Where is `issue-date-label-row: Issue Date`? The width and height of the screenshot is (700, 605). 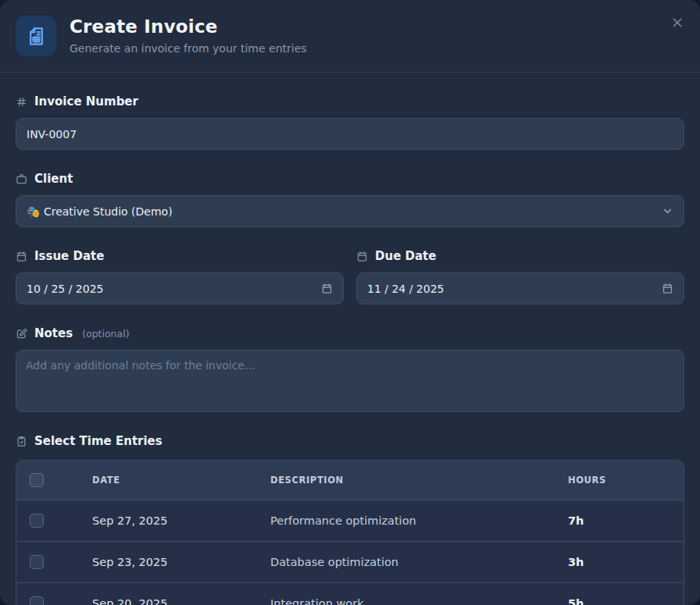 issue-date-label-row: Issue Date is located at coordinates (180, 256).